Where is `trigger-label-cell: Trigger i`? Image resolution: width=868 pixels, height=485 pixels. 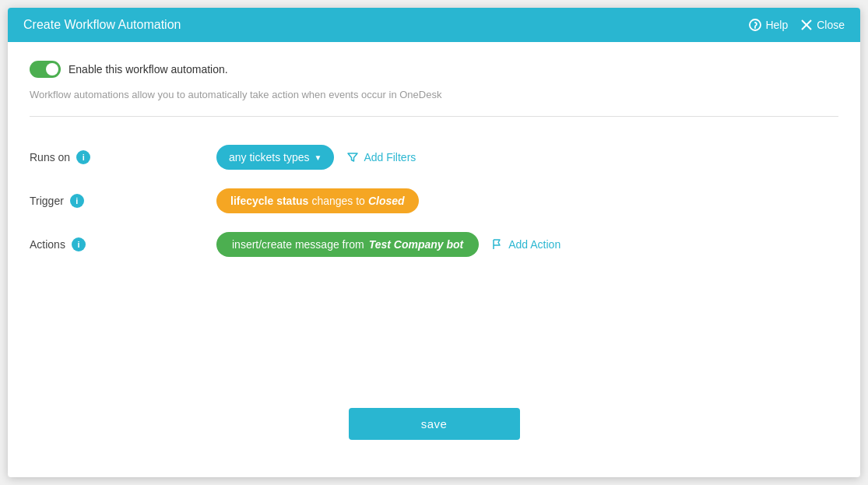
trigger-label-cell: Trigger i is located at coordinates (123, 201).